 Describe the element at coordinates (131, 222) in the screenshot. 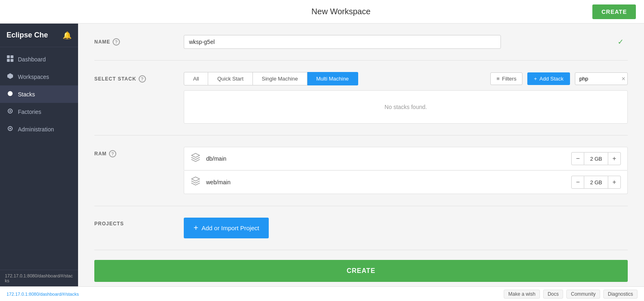

I see `projects-label: PROJECTS` at that location.